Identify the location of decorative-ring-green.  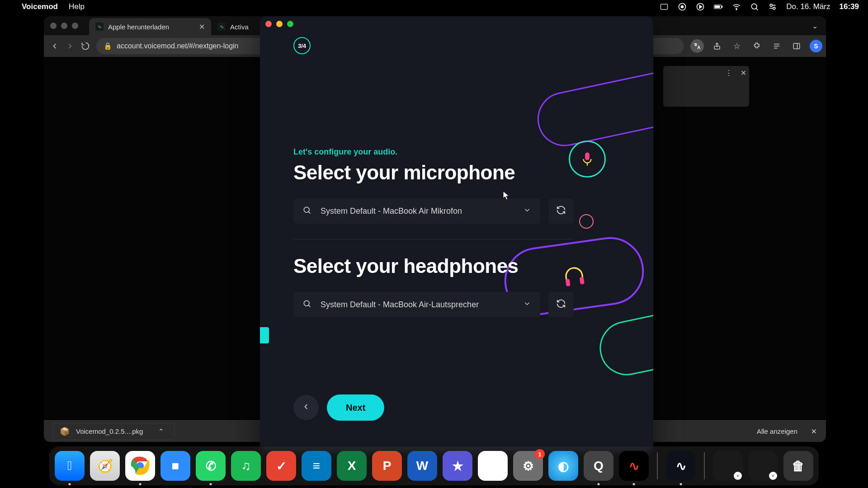
(624, 342).